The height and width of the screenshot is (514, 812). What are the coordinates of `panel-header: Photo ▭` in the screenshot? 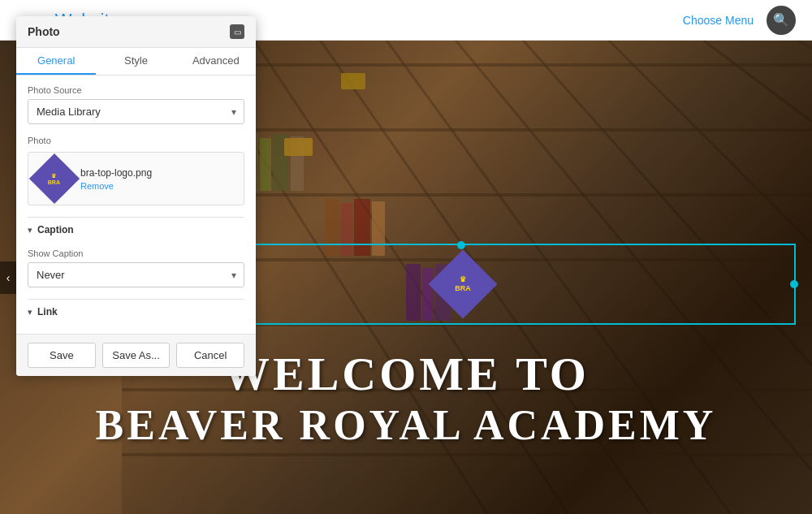 It's located at (136, 32).